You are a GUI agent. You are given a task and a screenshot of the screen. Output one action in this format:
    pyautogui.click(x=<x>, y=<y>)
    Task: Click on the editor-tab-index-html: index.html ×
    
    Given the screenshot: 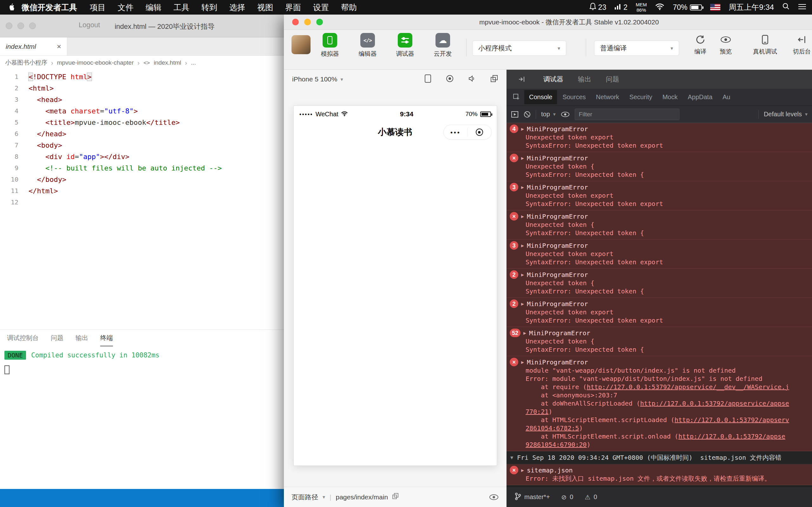 What is the action you would take?
    pyautogui.click(x=34, y=46)
    